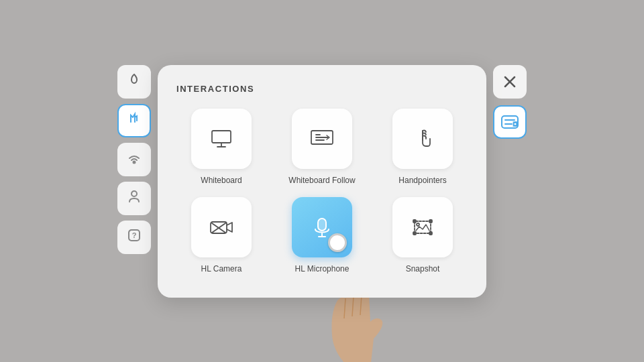 The height and width of the screenshot is (362, 644). Describe the element at coordinates (322, 147) in the screenshot. I see `whiteboard-follow-item: Whiteboard Follow` at that location.